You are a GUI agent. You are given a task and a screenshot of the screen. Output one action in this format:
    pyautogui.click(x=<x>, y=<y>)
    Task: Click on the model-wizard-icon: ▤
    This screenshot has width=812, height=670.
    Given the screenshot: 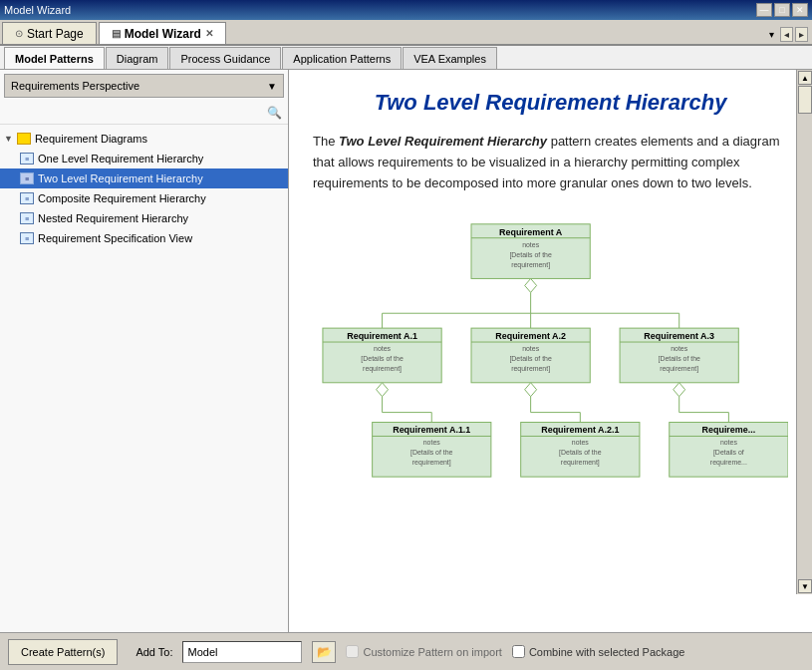 What is the action you would take?
    pyautogui.click(x=116, y=34)
    